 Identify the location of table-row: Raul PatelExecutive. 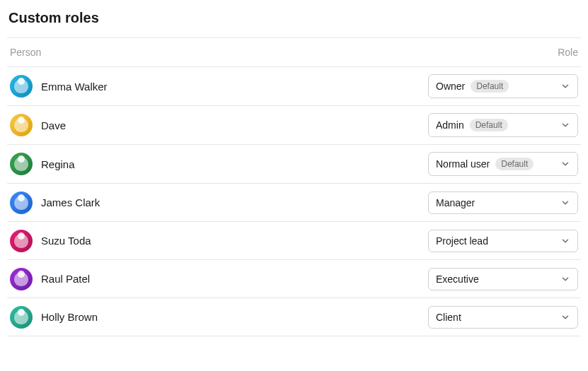
(294, 279).